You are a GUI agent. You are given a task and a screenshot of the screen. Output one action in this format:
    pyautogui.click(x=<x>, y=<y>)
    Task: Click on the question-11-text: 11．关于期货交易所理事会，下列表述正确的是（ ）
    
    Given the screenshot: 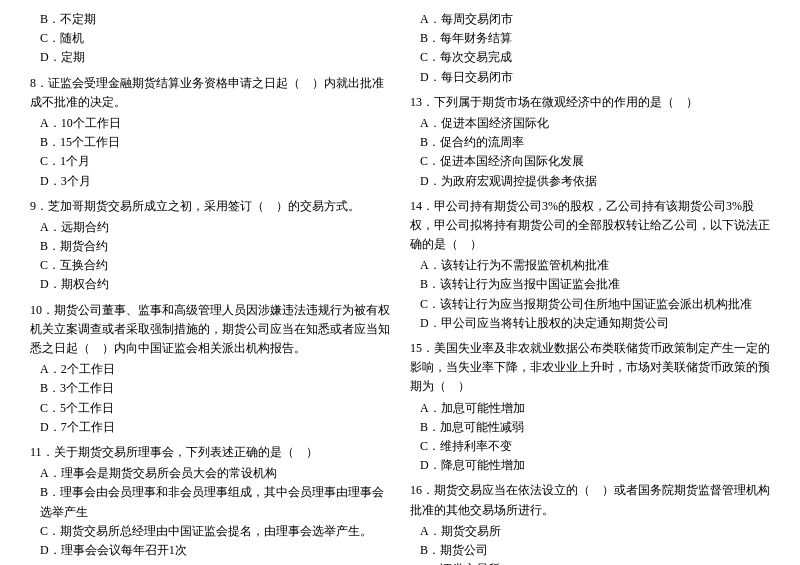 What is the action you would take?
    pyautogui.click(x=210, y=452)
    